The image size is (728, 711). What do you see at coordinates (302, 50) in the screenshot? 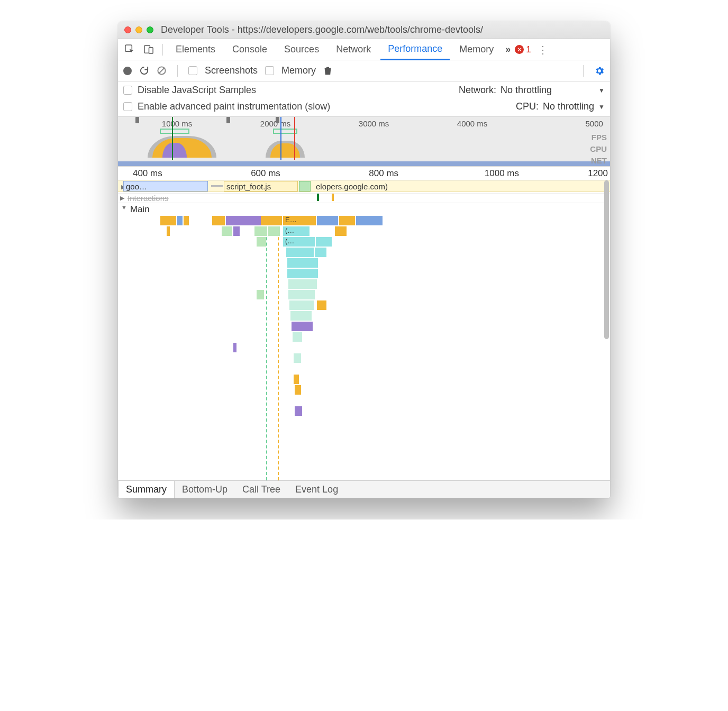
I see `tab-sources: Sources` at bounding box center [302, 50].